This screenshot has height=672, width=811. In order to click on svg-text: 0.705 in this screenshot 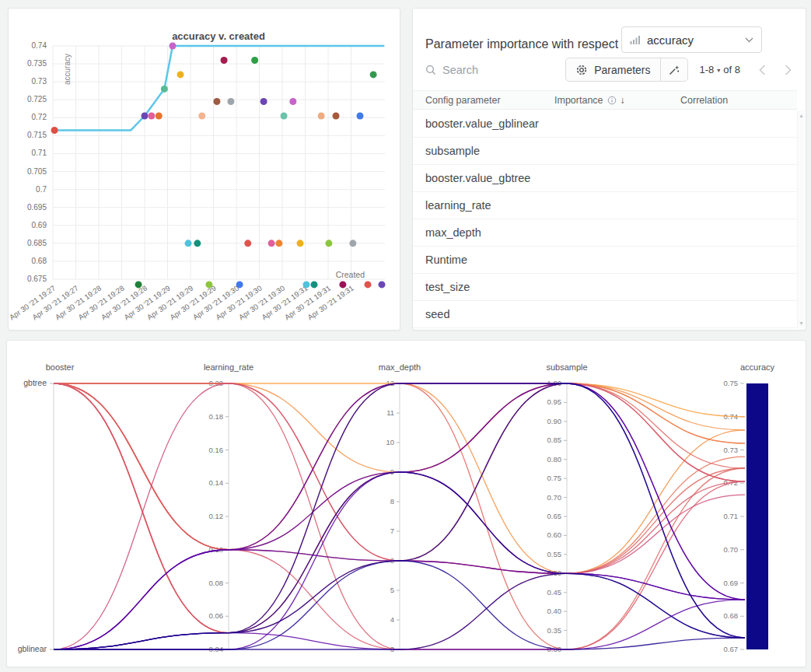, I will do `click(37, 171)`.